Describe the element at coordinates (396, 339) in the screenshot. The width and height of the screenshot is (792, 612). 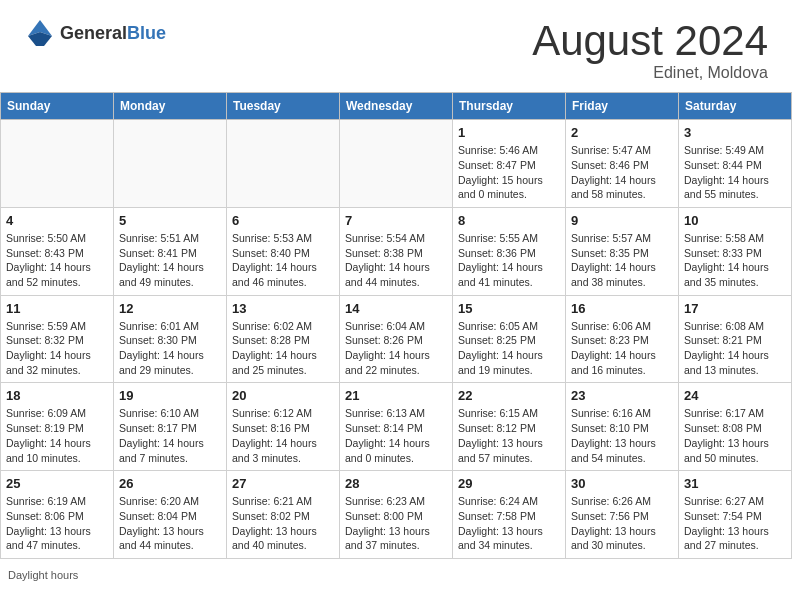
I see `calendar-cell: 14Sunrise: 6:04 AMSunset: 8:26 PMDayligh…` at that location.